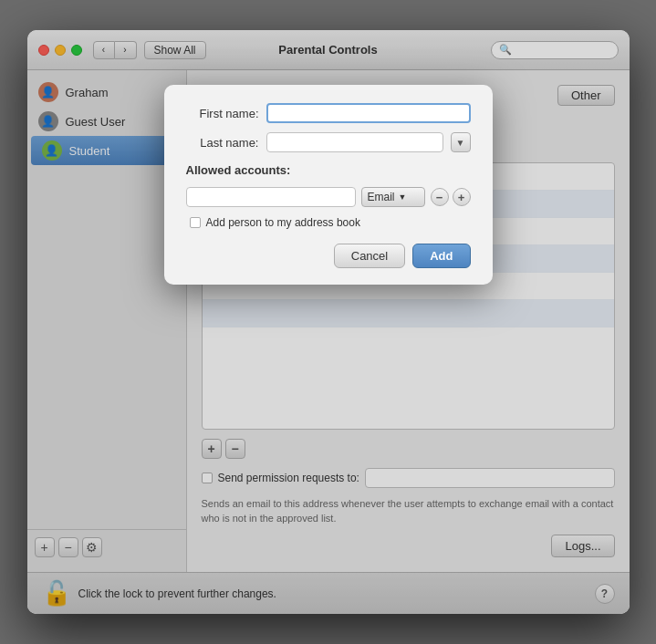  What do you see at coordinates (223, 142) in the screenshot?
I see `last-name-label: Last name:` at bounding box center [223, 142].